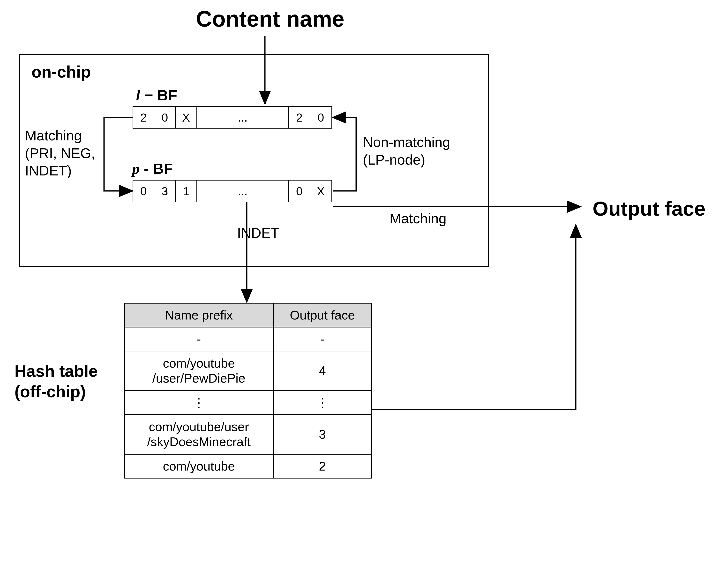  I want to click on hash-header-face: Output face, so click(322, 315).